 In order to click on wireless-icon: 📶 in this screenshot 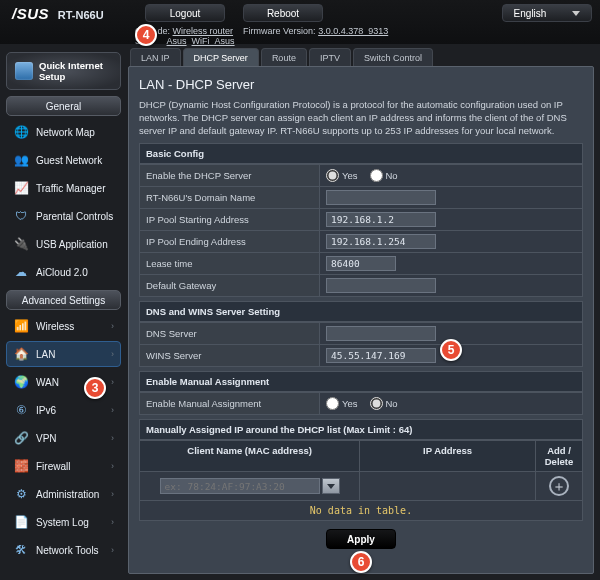, I will do `click(21, 326)`.